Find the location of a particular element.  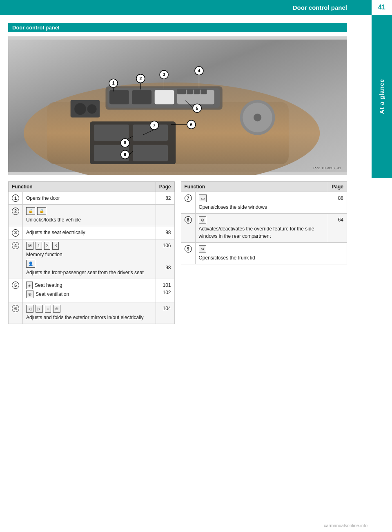

row-page: 98 is located at coordinates (165, 233).